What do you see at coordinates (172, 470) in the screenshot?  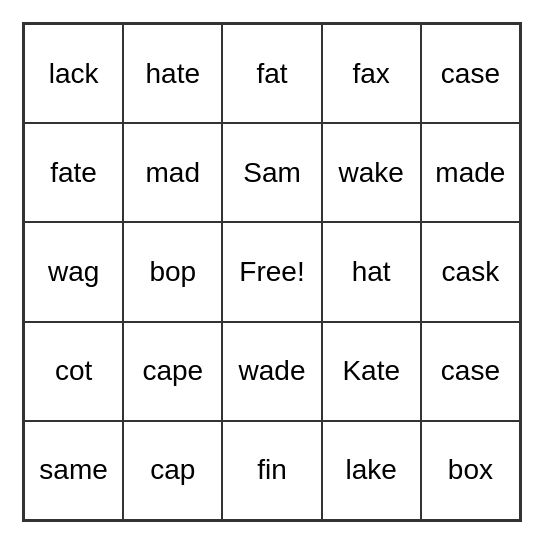 I see `bingo-cell-21: cap` at bounding box center [172, 470].